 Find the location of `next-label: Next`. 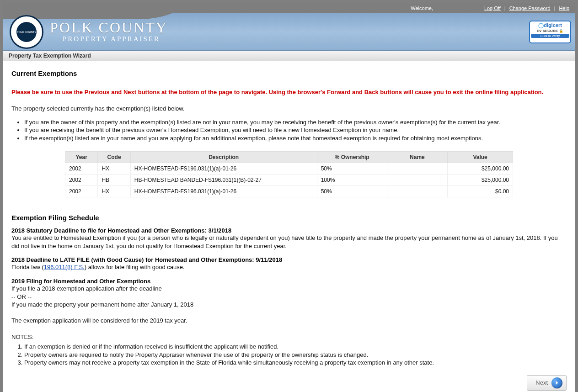

next-label: Next is located at coordinates (541, 383).